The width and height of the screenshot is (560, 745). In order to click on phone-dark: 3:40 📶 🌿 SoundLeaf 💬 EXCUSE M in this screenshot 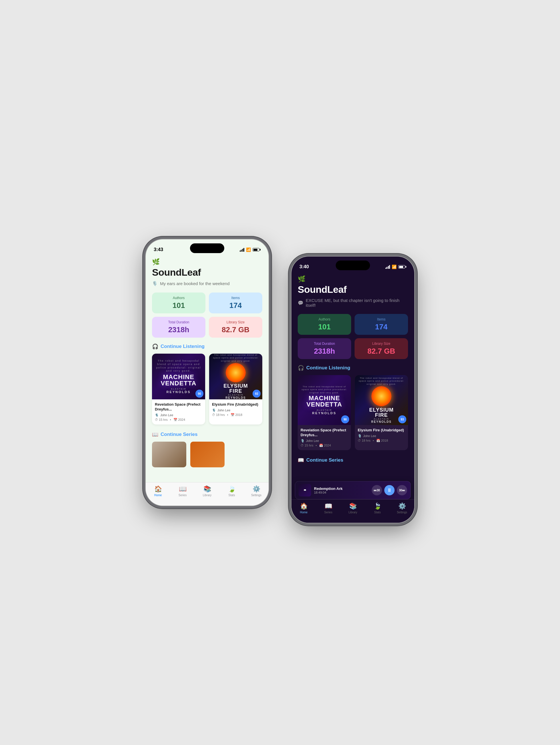, I will do `click(353, 390)`.